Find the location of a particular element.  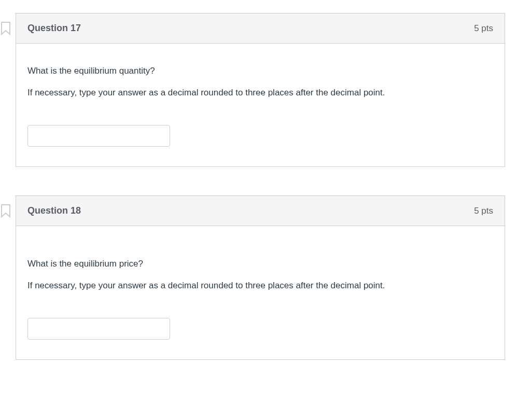

question-prompt: What is the equilibrium quantity? is located at coordinates (260, 71).